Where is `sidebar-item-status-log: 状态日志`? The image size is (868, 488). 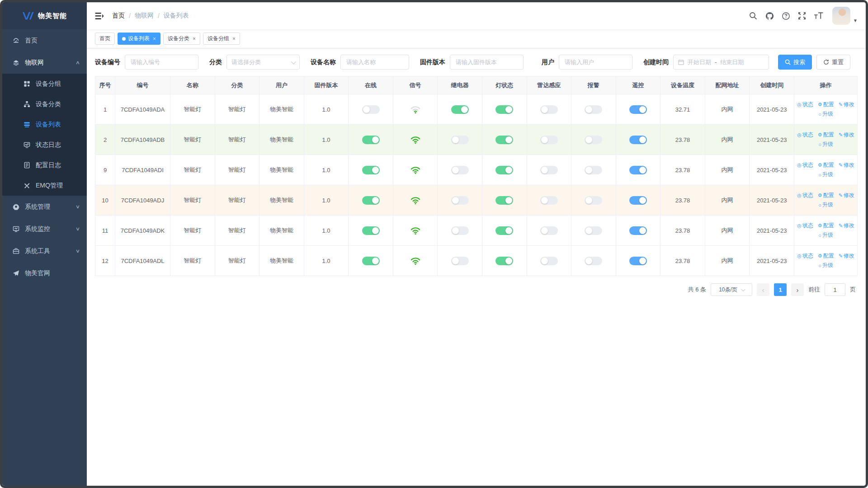
sidebar-item-status-log: 状态日志 is located at coordinates (44, 145).